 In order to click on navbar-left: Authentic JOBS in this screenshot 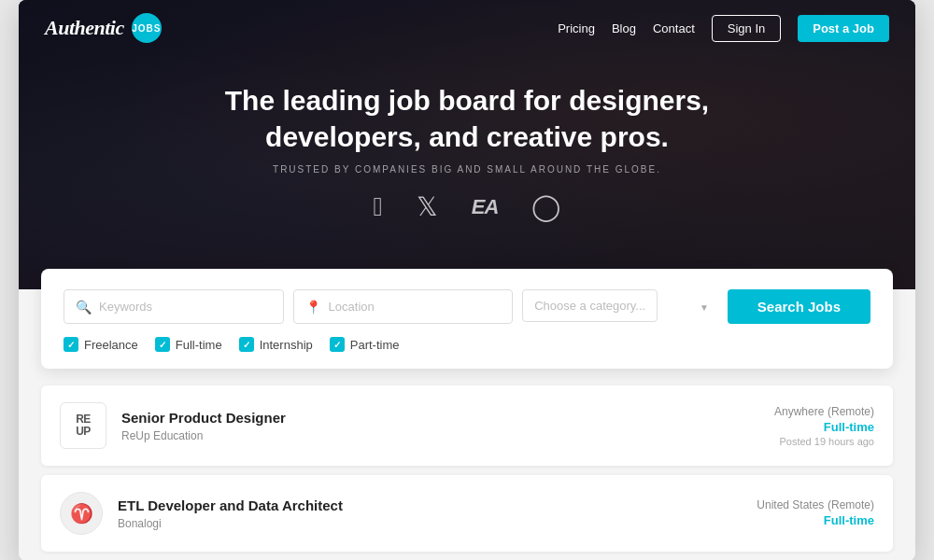, I will do `click(103, 28)`.